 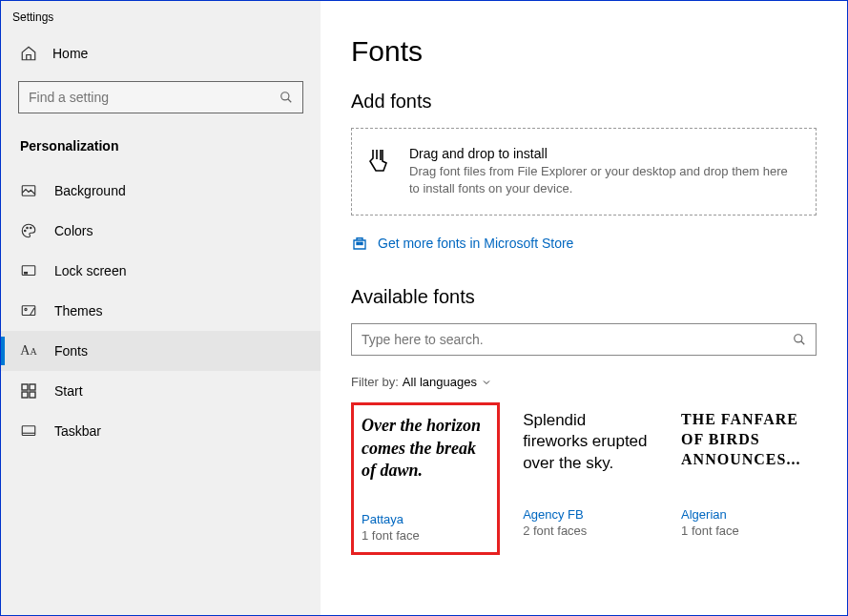 What do you see at coordinates (73, 231) in the screenshot?
I see `sidebar-item-label: Colors` at bounding box center [73, 231].